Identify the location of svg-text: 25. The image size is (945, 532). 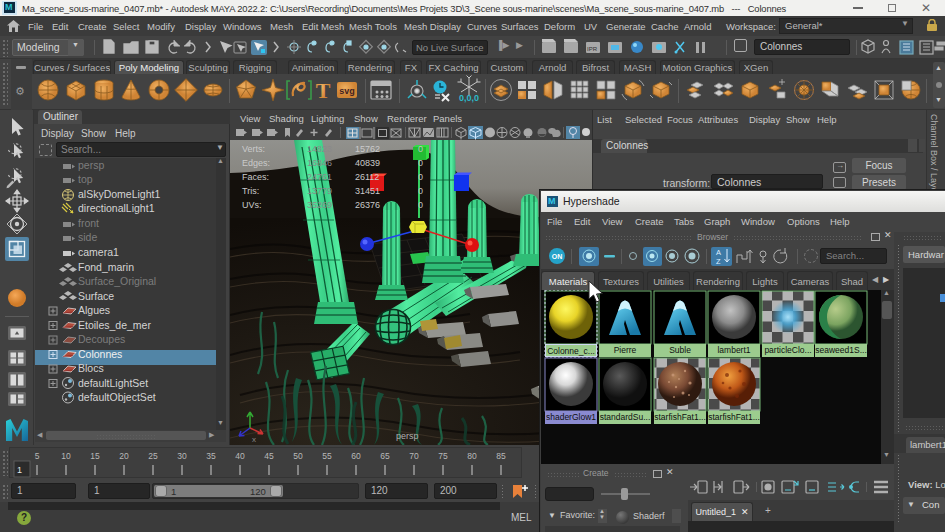
(153, 456).